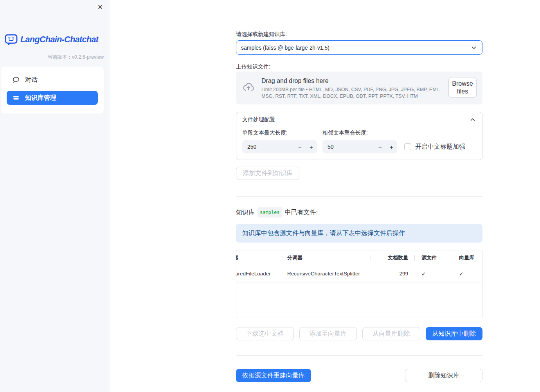 The height and width of the screenshot is (392, 540). Describe the element at coordinates (279, 133) in the screenshot. I see `chunk-size-label: 单段文本最大长度:` at that location.